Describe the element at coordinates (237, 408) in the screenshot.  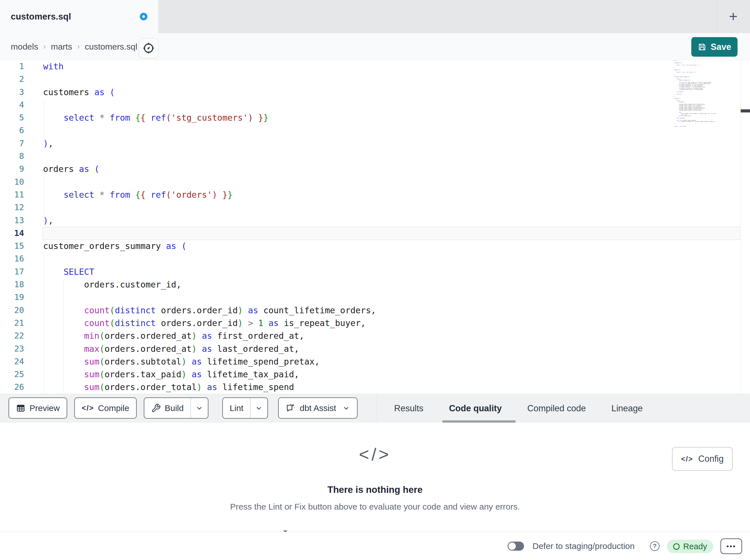
I see `lint-label: Lint` at that location.